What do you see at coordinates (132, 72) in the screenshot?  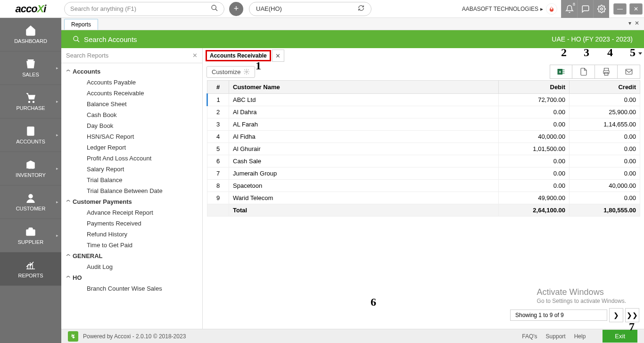 I see `tree-group: Accounts` at bounding box center [132, 72].